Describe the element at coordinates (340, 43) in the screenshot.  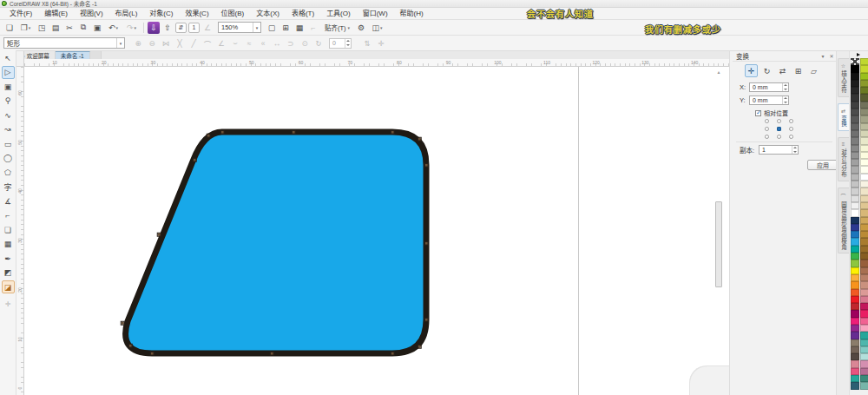
I see `rotation-angle-spinbox: 0` at that location.